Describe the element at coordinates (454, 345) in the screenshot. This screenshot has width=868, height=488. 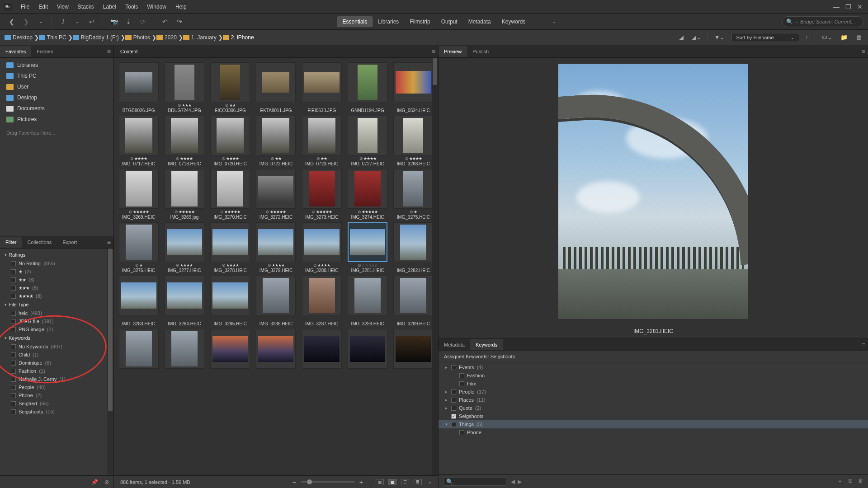
I see `tab-metadata: Metadata` at that location.